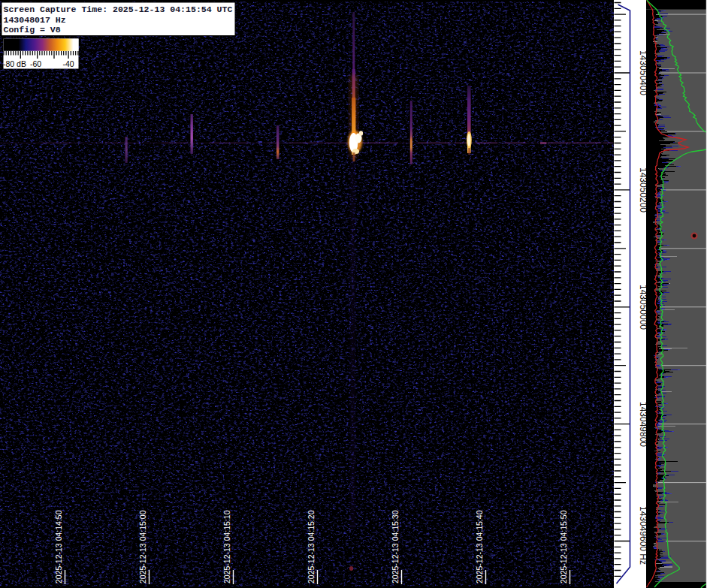 This screenshot has width=707, height=588. Describe the element at coordinates (479, 547) in the screenshot. I see `svg-text: 2025-12-13 04:15:40` at that location.